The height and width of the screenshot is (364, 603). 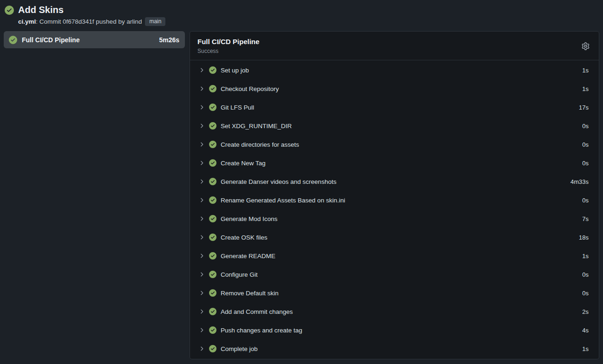 What do you see at coordinates (394, 144) in the screenshot?
I see `step-row-5: Create directories for assets 0s` at bounding box center [394, 144].